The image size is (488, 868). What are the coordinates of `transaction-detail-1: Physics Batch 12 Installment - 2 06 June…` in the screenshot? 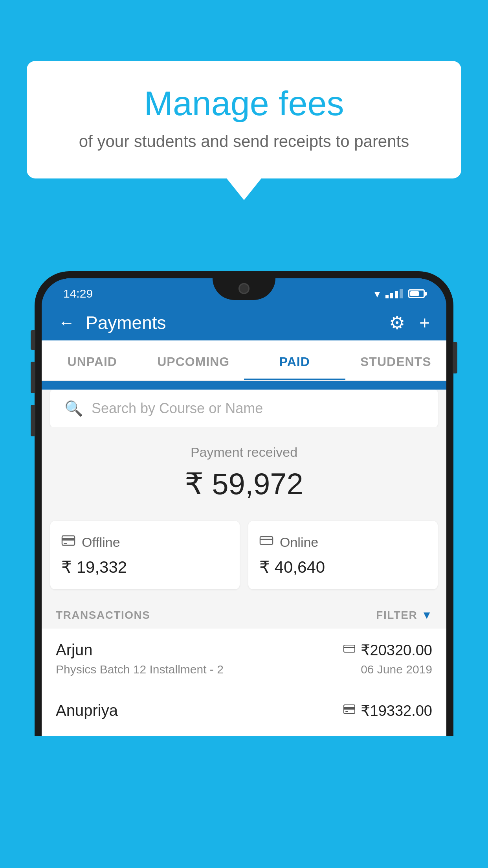 It's located at (244, 669).